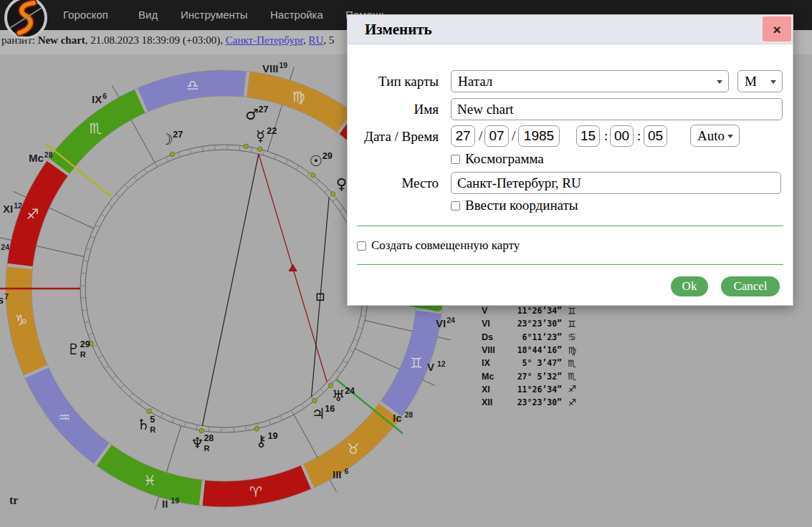  I want to click on house-name: XII, so click(494, 402).